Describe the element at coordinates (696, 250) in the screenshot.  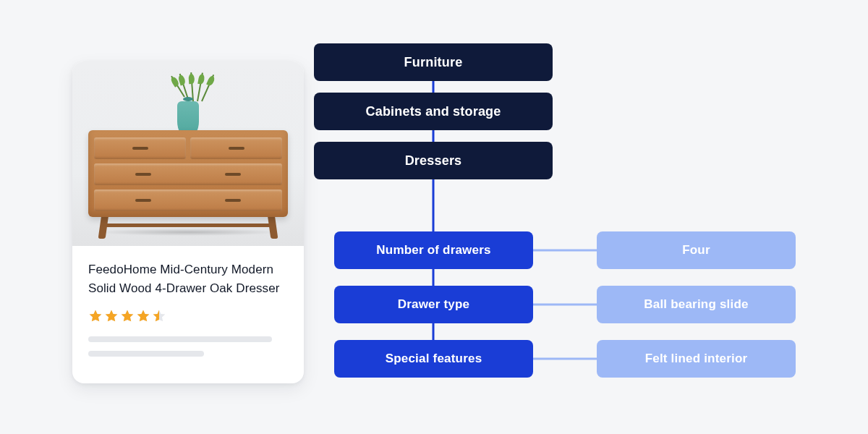
I see `attr-value-0: Four` at that location.